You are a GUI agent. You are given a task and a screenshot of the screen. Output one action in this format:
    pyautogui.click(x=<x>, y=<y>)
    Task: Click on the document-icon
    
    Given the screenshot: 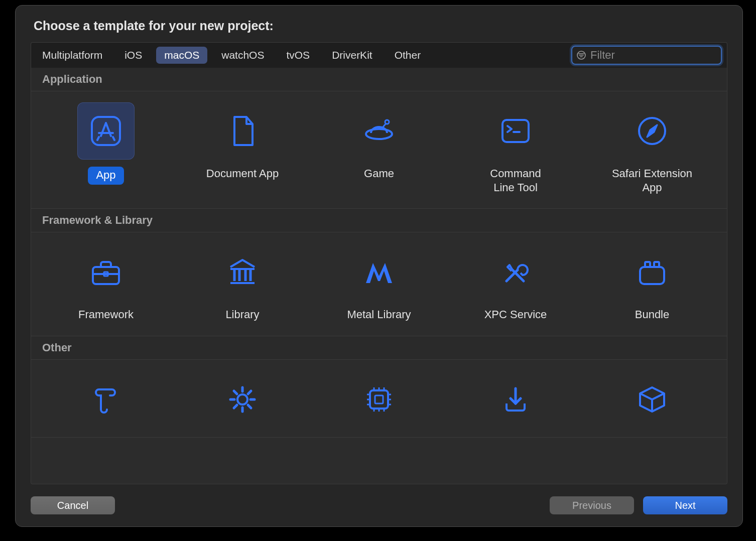 What is the action you would take?
    pyautogui.click(x=242, y=131)
    